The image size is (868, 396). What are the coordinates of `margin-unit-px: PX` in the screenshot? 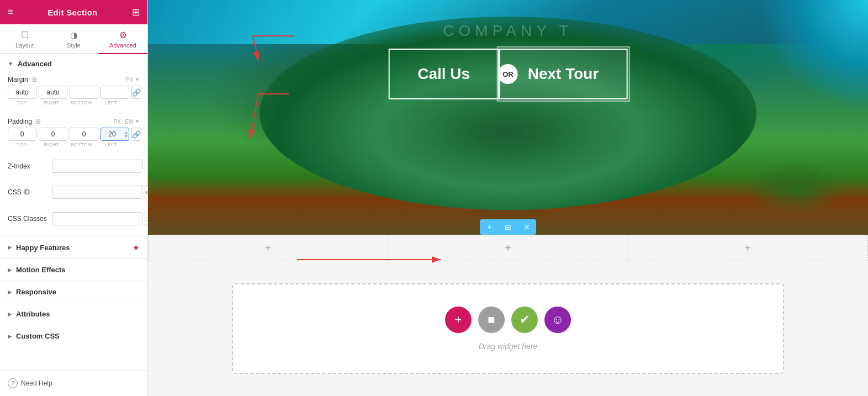 It's located at (129, 80).